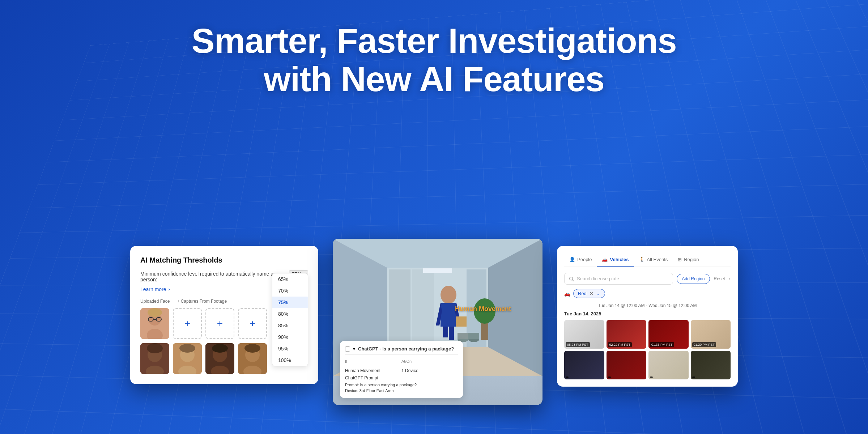 This screenshot has width=868, height=434. Describe the element at coordinates (348, 349) in the screenshot. I see `dialog-checkbox` at that location.